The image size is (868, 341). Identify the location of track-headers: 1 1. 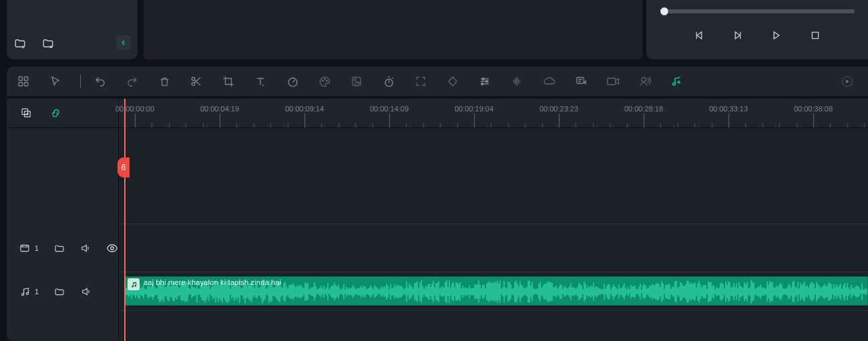
(63, 220).